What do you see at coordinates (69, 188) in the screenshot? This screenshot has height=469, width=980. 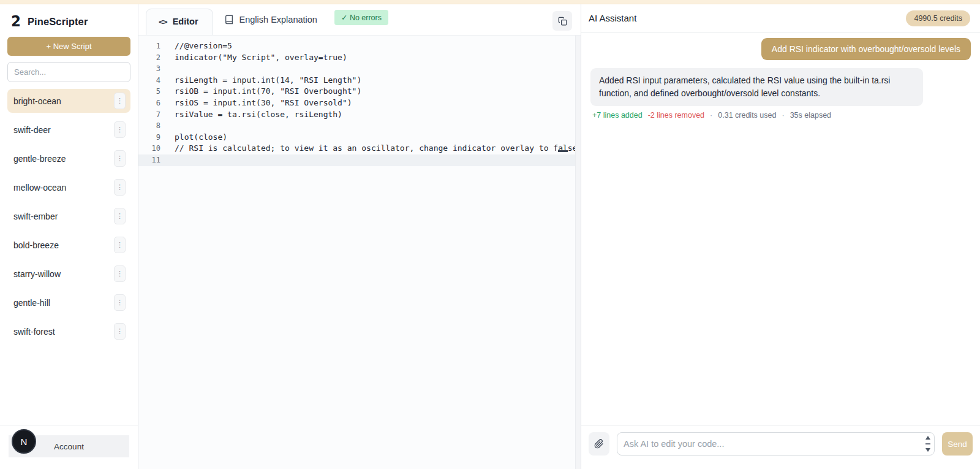 I see `sidebar-script-item: mellow-ocean ⋮` at bounding box center [69, 188].